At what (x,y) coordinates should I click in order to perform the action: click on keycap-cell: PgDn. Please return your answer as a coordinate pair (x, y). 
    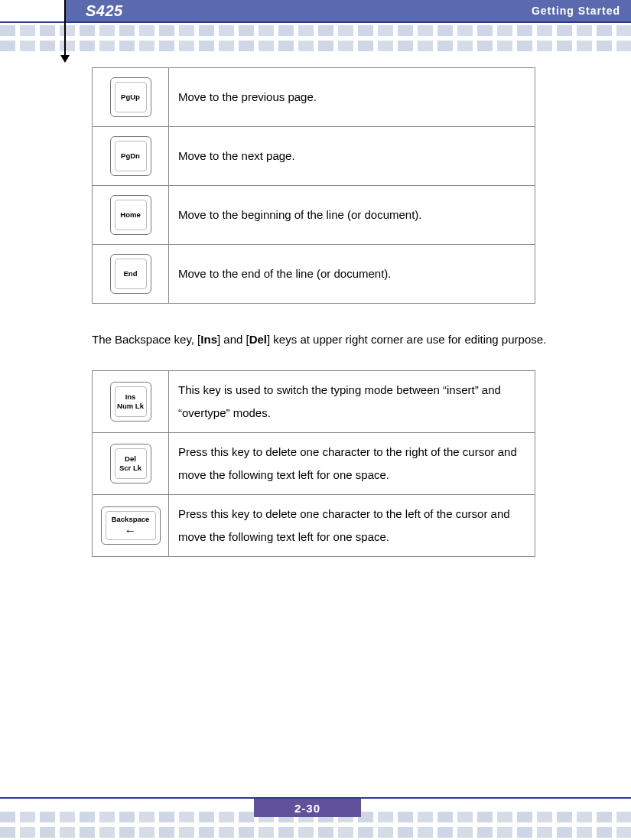
    Looking at the image, I should click on (131, 156).